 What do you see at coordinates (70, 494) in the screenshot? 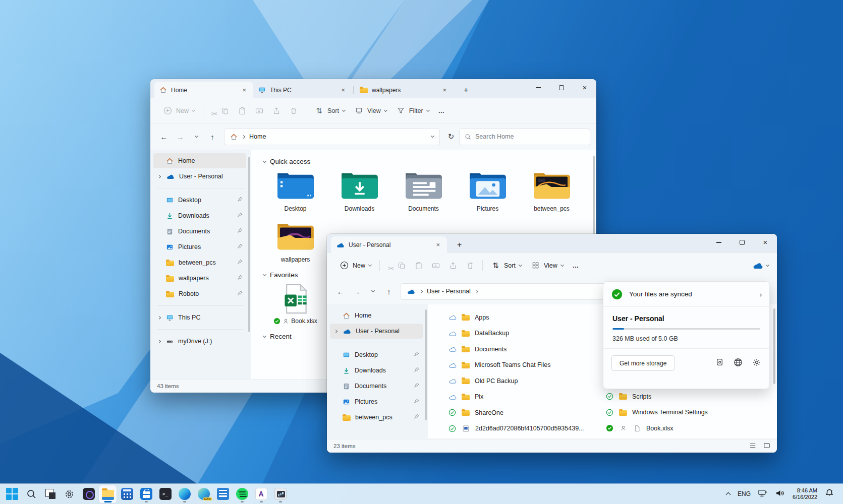
I see `settings-button` at bounding box center [70, 494].